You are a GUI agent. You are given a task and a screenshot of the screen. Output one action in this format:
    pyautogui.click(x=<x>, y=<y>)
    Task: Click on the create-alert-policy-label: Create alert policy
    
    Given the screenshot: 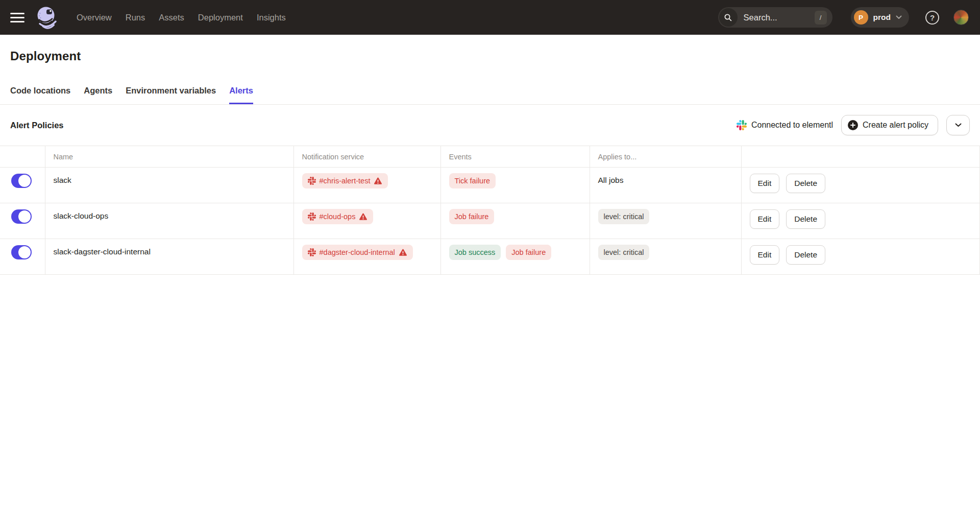 What is the action you would take?
    pyautogui.click(x=895, y=125)
    